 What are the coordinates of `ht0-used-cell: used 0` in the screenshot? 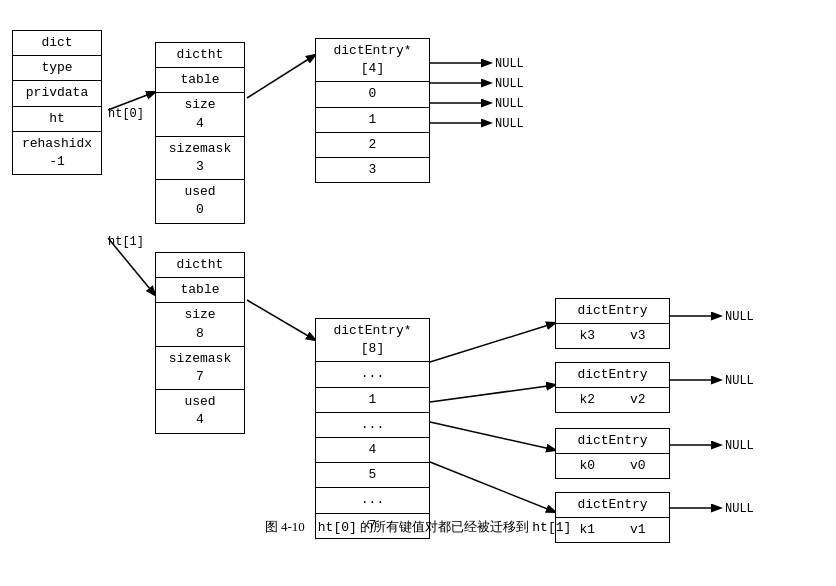 It's located at (200, 201).